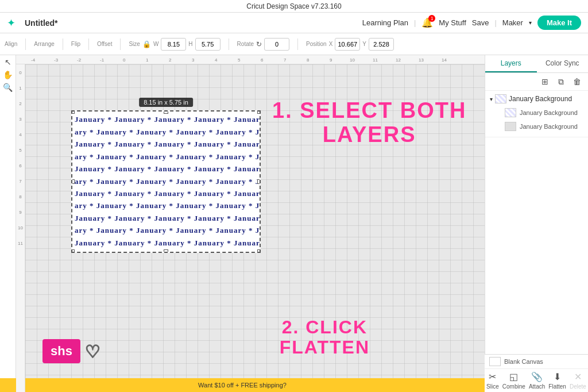 The image size is (588, 392). What do you see at coordinates (73, 182) in the screenshot?
I see `handle-middle-left` at bounding box center [73, 182].